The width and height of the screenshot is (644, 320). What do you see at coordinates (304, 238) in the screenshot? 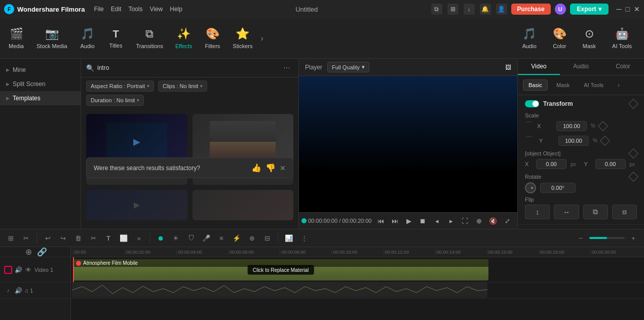
I see `tl-grid-button: ⋮` at bounding box center [304, 238].